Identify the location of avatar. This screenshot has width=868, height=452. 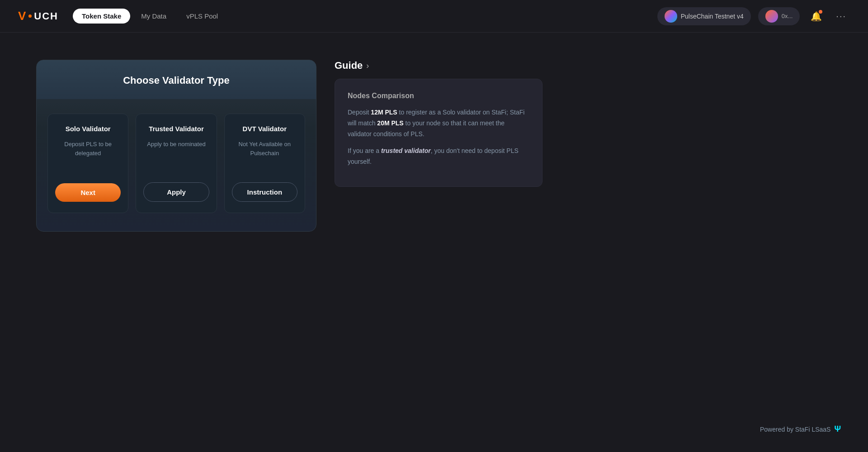
(772, 16).